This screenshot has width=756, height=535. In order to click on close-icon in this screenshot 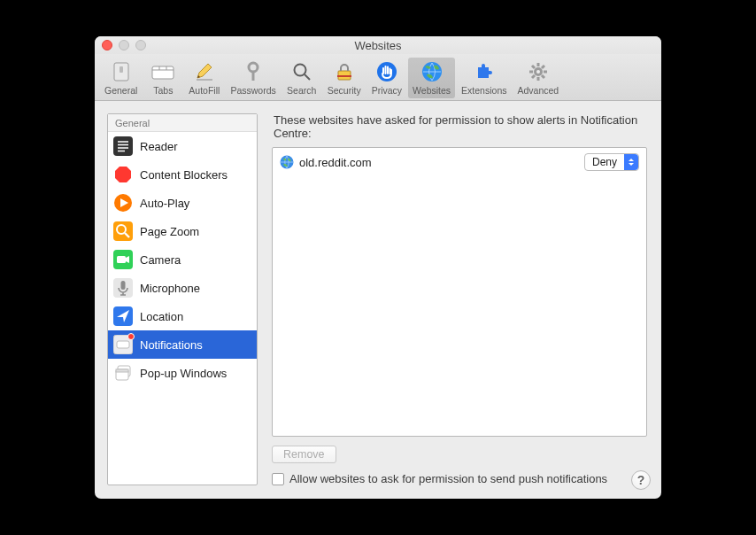, I will do `click(107, 45)`.